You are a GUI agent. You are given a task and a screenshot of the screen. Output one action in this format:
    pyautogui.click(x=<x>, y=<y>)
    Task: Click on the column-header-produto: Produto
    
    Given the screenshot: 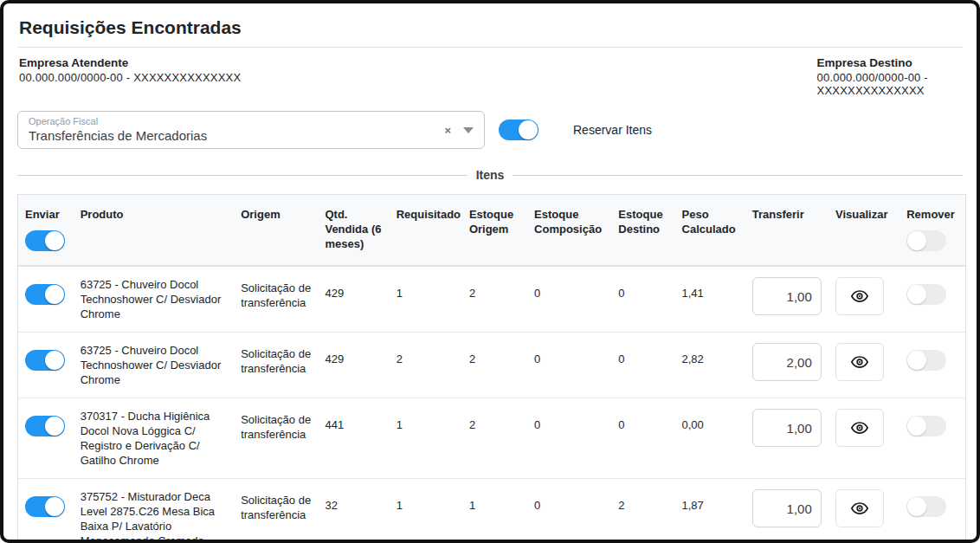 What is the action you would take?
    pyautogui.click(x=154, y=230)
    